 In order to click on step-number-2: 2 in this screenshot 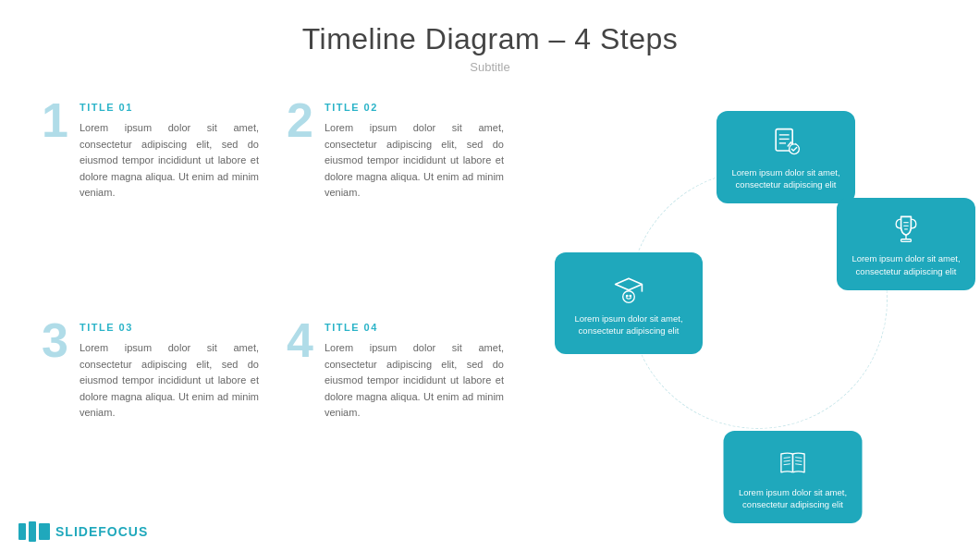, I will do `click(300, 120)`.